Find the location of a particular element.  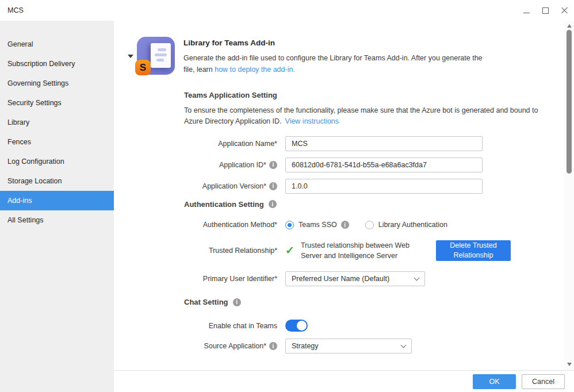

teams-addin-icon-card is located at coordinates (161, 55).